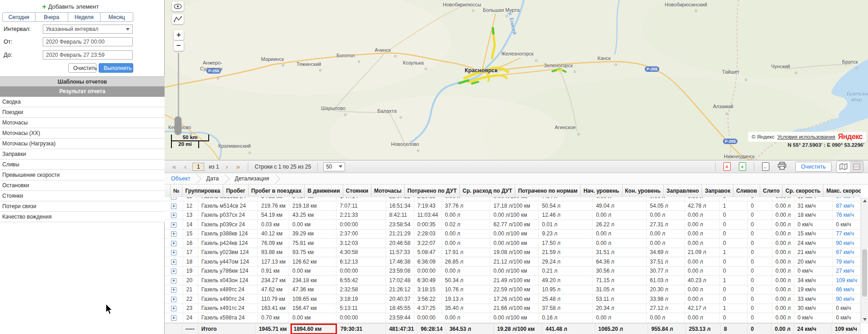  Describe the element at coordinates (865, 273) in the screenshot. I see `scrollbar-thumb` at that location.